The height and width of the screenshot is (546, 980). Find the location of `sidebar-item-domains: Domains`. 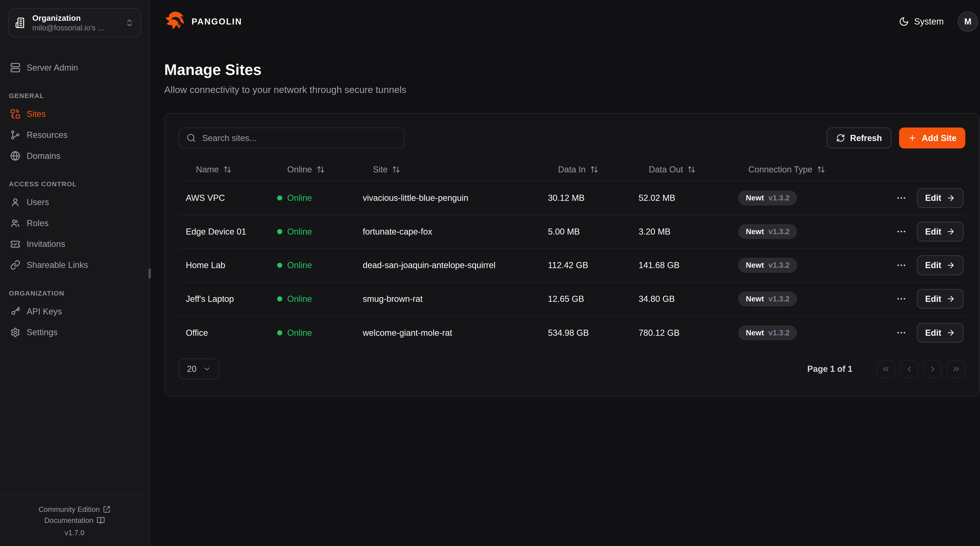

sidebar-item-domains: Domains is located at coordinates (75, 156).